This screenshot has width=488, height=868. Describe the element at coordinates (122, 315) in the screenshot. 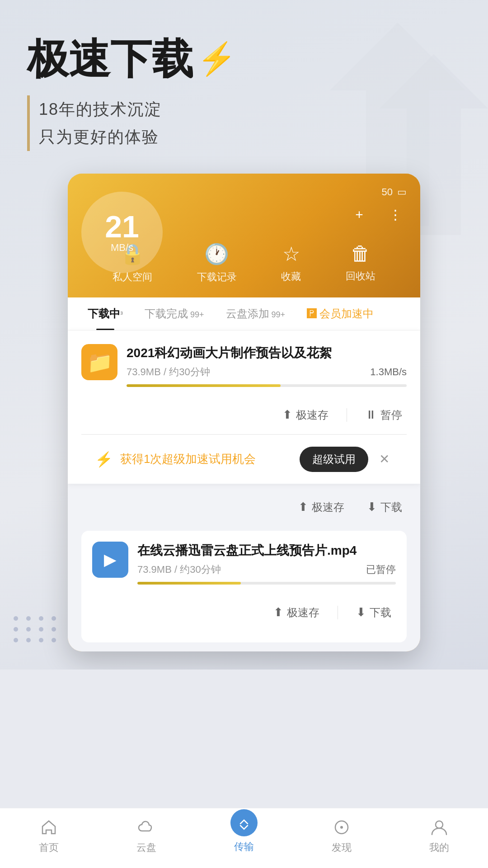

I see `downloading-badge: ³` at that location.